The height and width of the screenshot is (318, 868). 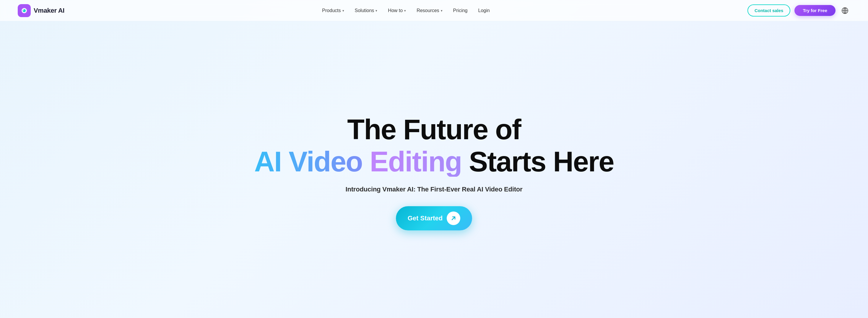 What do you see at coordinates (434, 11) in the screenshot?
I see `navbar: Vmaker AI Products ▾ Solutions ▾ How to …` at bounding box center [434, 11].